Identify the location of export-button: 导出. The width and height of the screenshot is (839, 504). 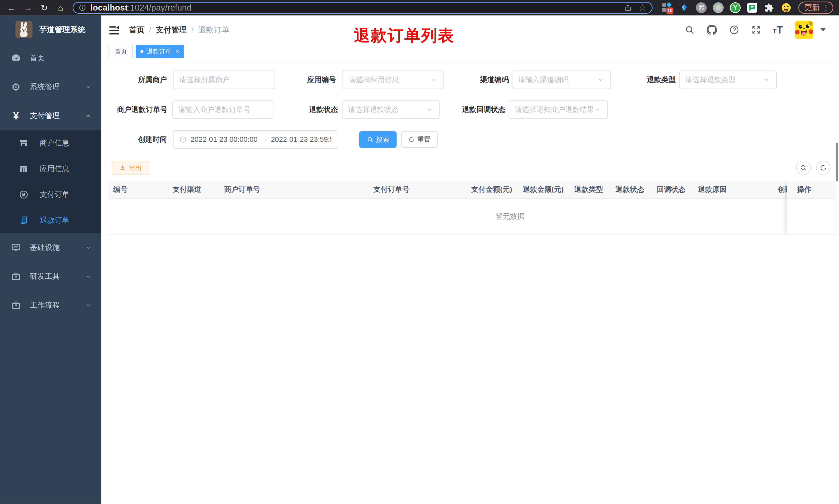
(130, 168).